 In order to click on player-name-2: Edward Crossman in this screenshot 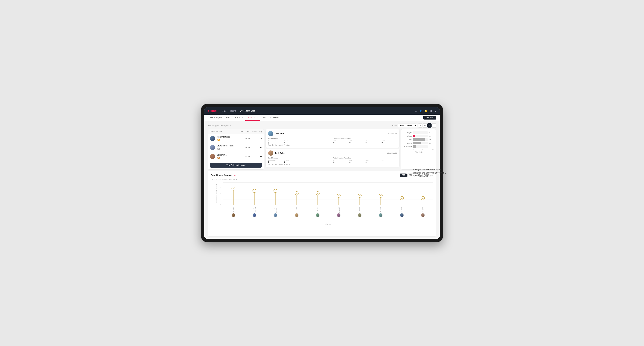, I will do `click(225, 146)`.